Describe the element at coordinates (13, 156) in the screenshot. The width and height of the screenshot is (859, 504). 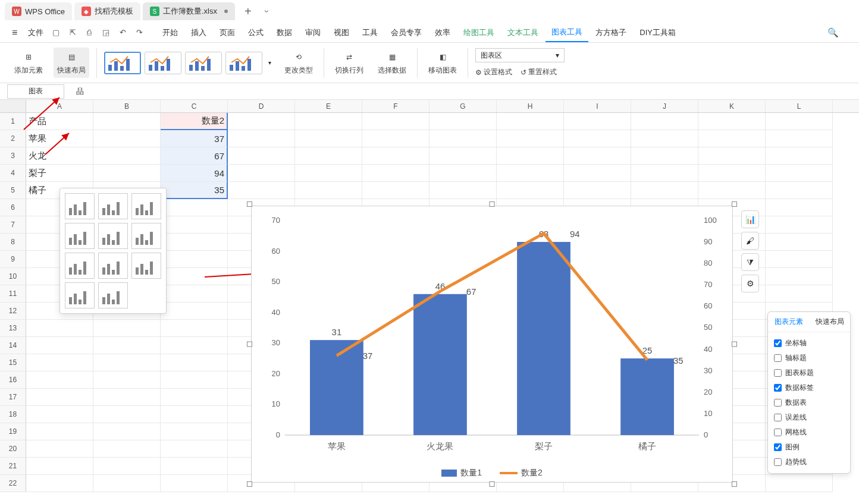
I see `row-header: 3` at that location.